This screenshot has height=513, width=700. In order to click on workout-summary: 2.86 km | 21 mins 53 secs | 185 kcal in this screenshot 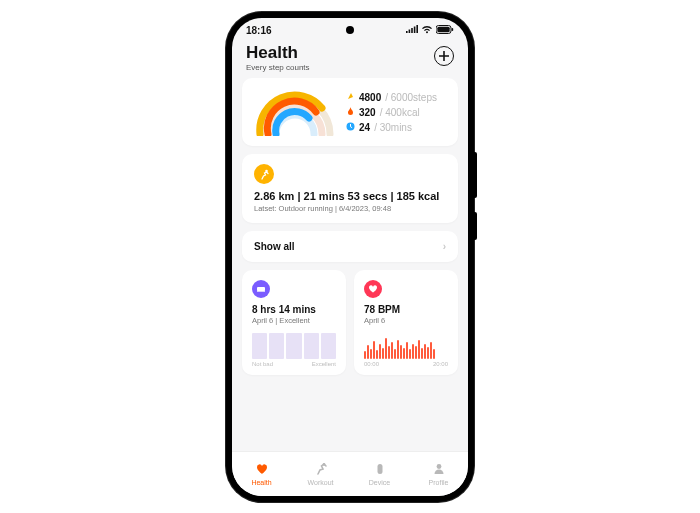, I will do `click(350, 196)`.